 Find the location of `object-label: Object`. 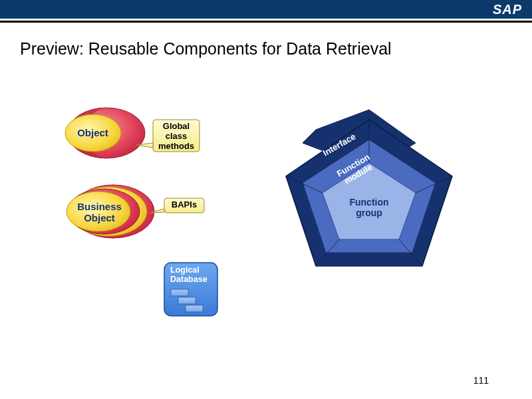

object-label: Object is located at coordinates (93, 133).